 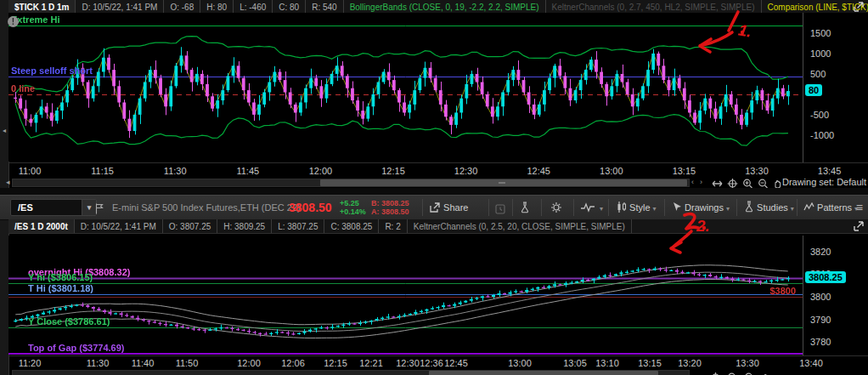 I want to click on es-zoom-out-icon, so click(x=749, y=372).